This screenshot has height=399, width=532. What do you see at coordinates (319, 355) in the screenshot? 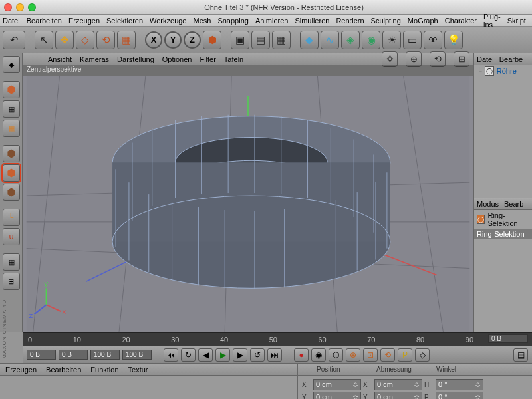
I see `autokey-button: ◉` at bounding box center [319, 355].